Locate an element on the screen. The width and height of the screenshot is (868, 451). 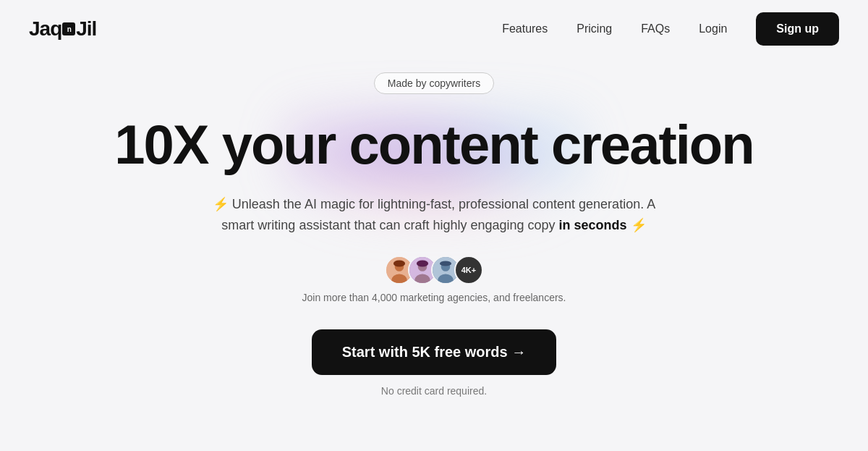
nav-links: Features Pricing FAQs Login is located at coordinates (615, 29).